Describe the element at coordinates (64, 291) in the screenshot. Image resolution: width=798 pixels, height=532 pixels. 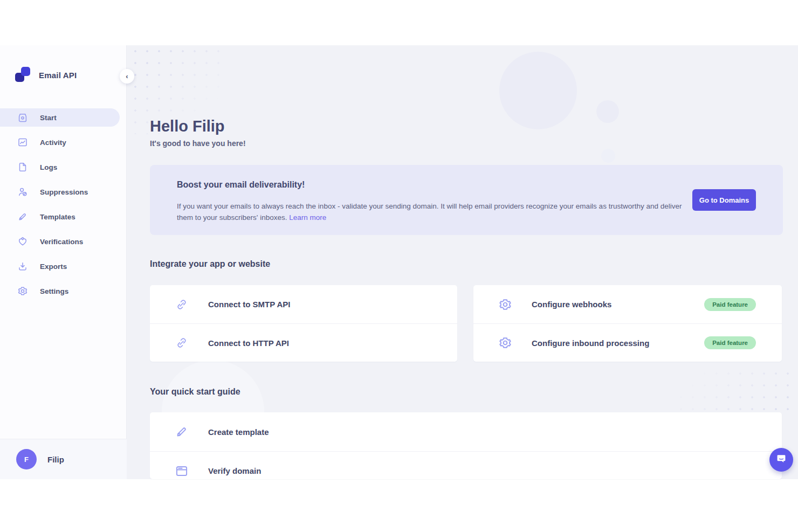
I see `sidebar-item-settings: Settings` at that location.